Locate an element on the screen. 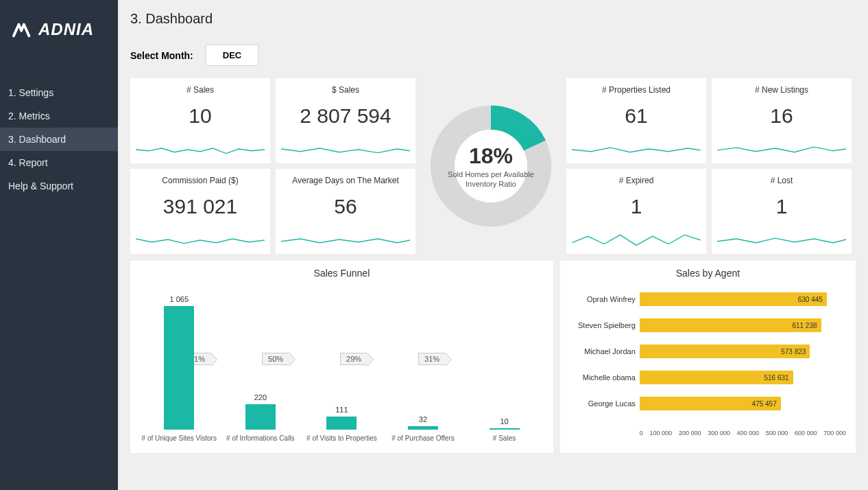  agent-rows: Oprah Winfrey630 445Steven Spielberg611 … is located at coordinates (708, 351).